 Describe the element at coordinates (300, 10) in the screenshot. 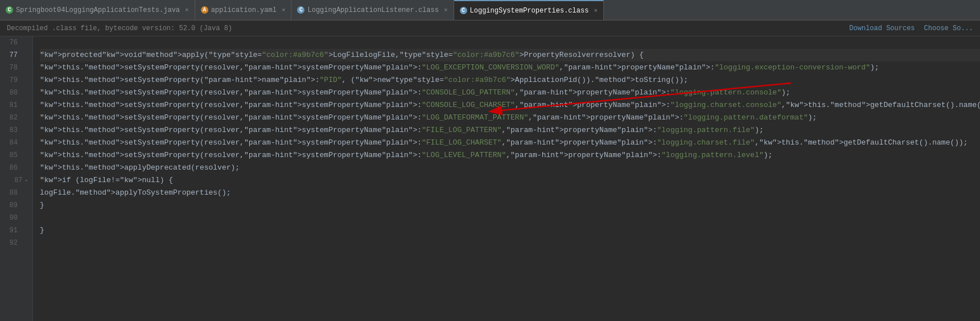

I see `tab-icon-tab3: C` at that location.